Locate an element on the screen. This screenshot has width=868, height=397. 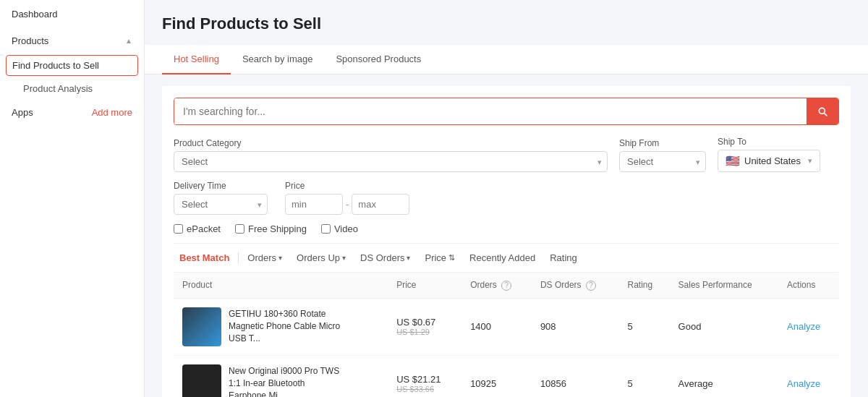
delivery-time-wrapper: Select is located at coordinates (221, 204).